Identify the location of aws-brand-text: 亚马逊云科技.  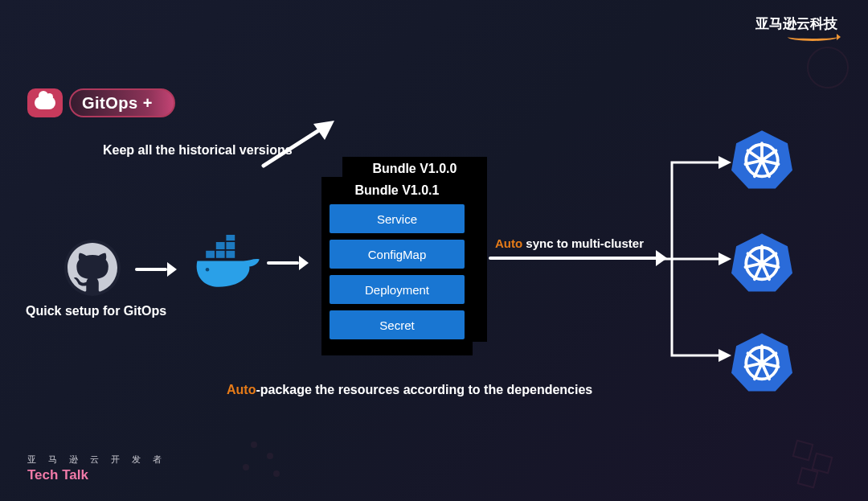
(796, 24).